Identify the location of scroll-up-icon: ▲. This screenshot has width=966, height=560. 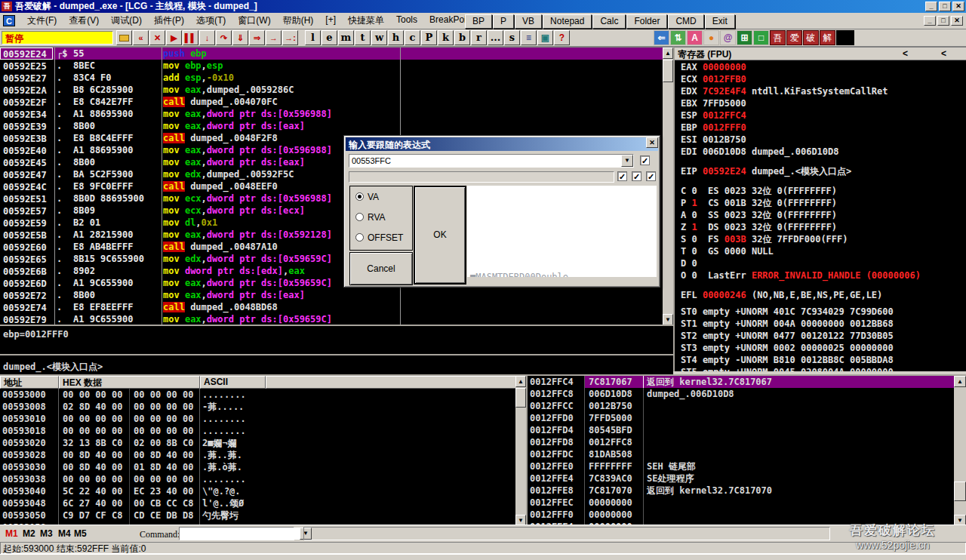
(521, 382).